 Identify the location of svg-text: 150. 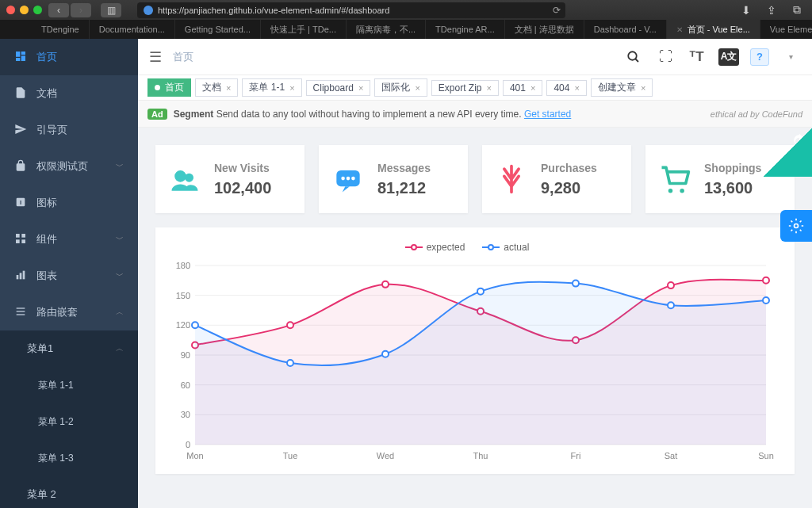
(183, 296).